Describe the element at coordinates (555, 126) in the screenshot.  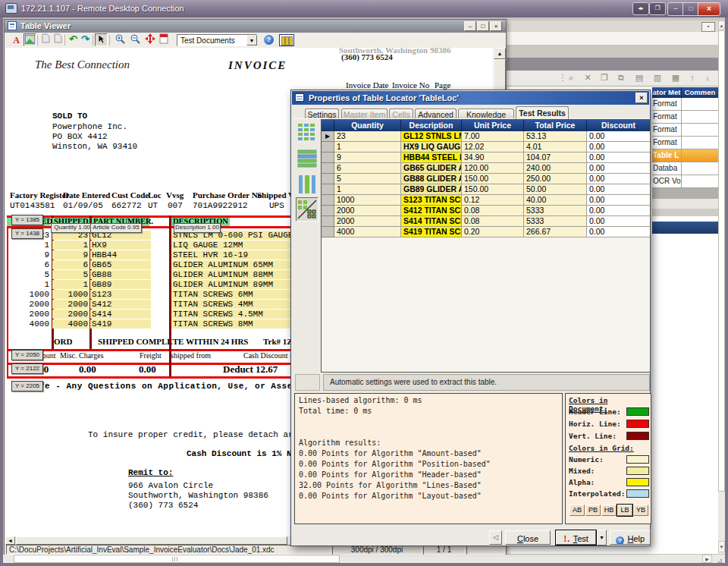
I see `column-header-total-price: Total Price` at that location.